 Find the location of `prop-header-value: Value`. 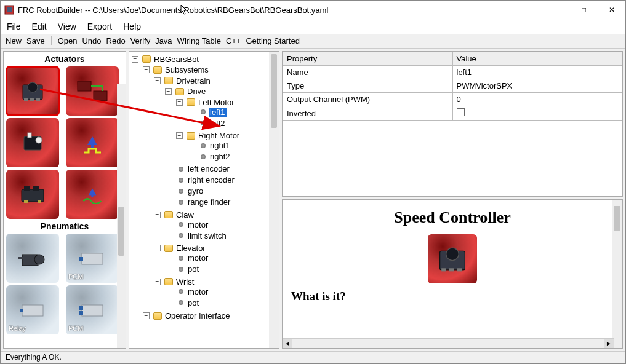

prop-header-value: Value is located at coordinates (537, 59).